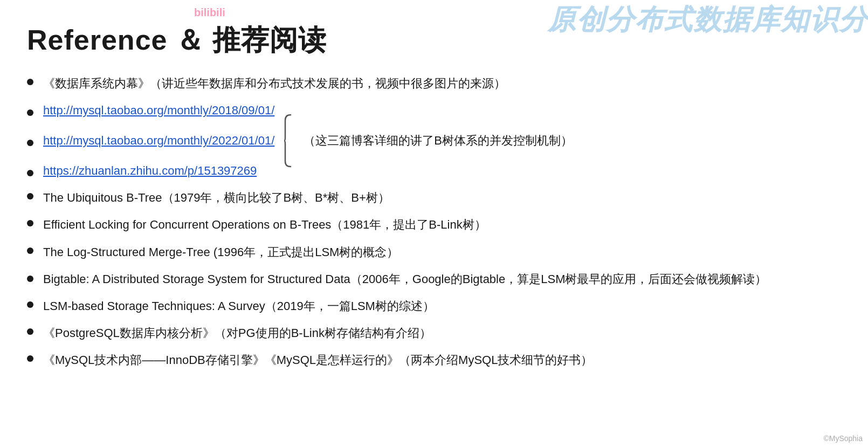  I want to click on bottom-credit: ©MySophia, so click(843, 438).